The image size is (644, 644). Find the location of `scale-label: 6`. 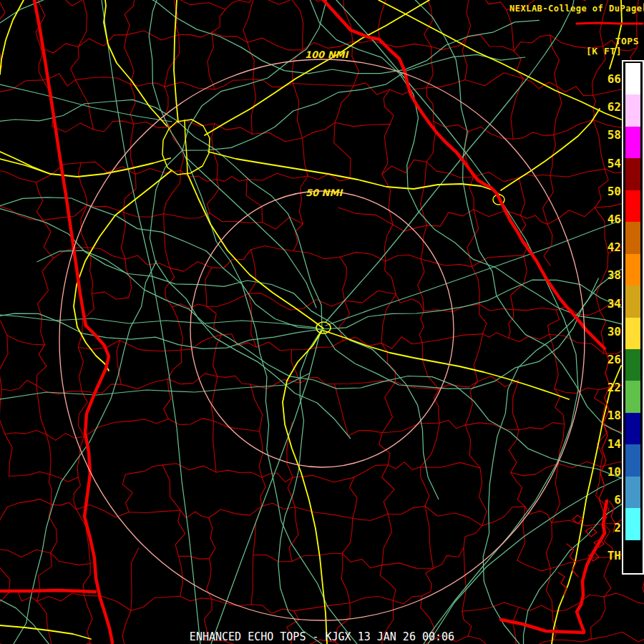

scale-label: 6 is located at coordinates (607, 500).